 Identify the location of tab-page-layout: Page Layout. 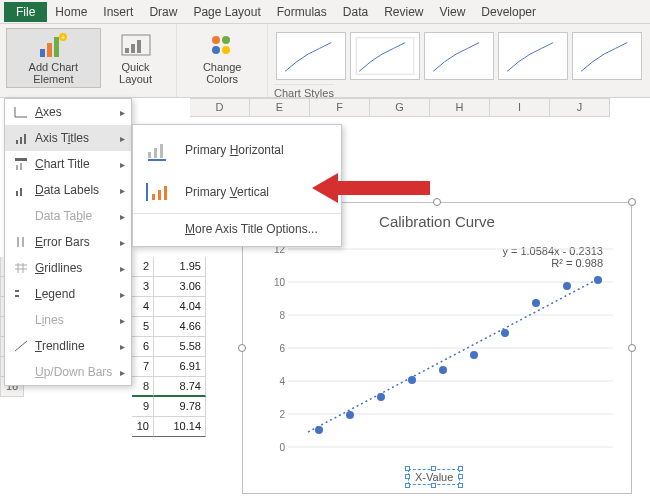
(226, 12).